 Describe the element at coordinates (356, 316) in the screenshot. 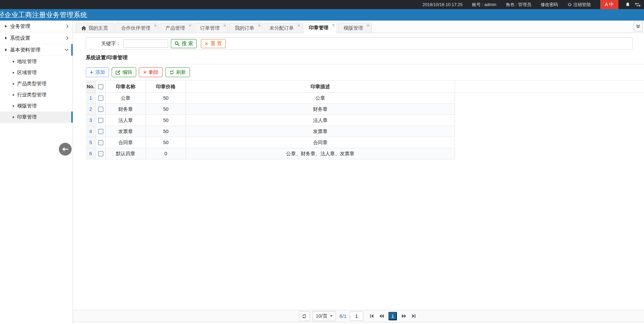

I see `page-number-input` at that location.